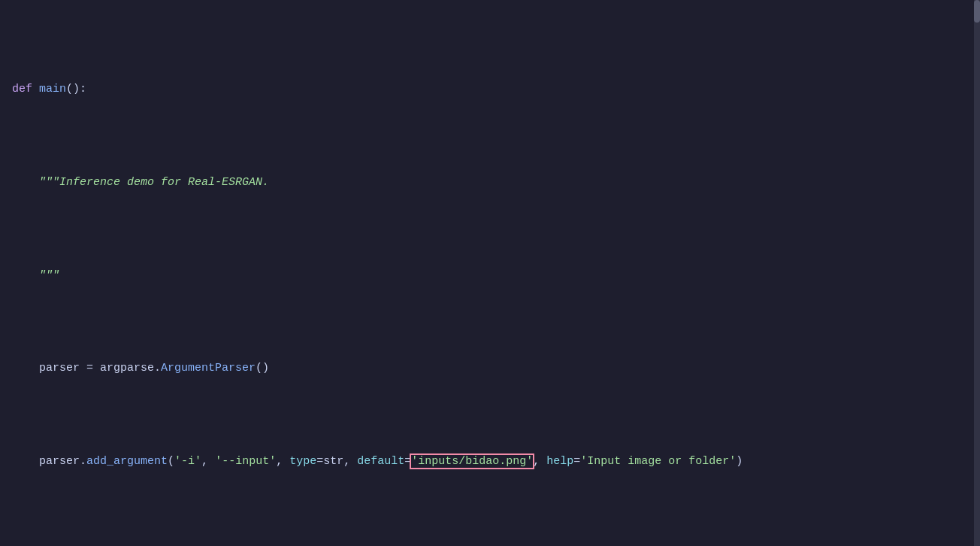 The width and height of the screenshot is (980, 546). I want to click on keyword-def: def, so click(23, 89).